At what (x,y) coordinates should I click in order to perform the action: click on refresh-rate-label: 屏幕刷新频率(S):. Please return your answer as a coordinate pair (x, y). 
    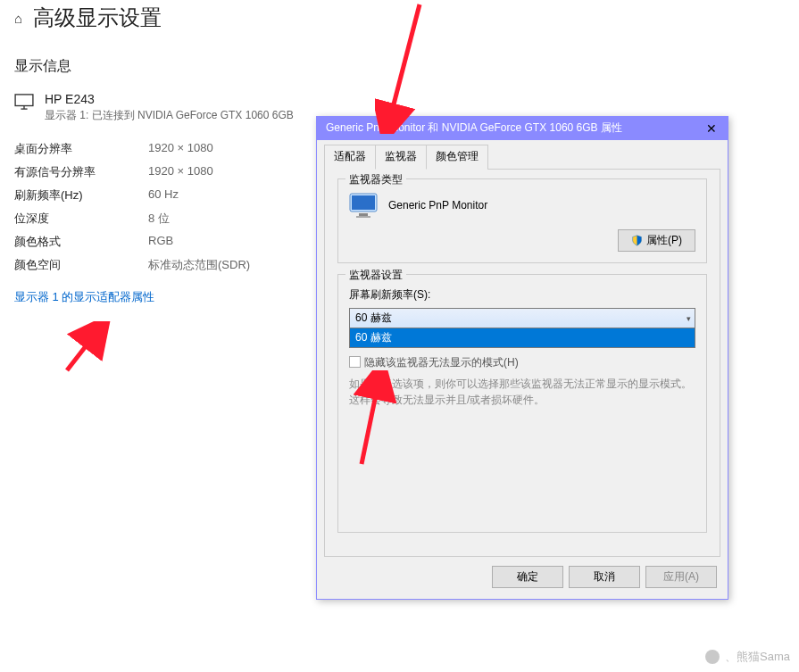
    Looking at the image, I should click on (522, 295).